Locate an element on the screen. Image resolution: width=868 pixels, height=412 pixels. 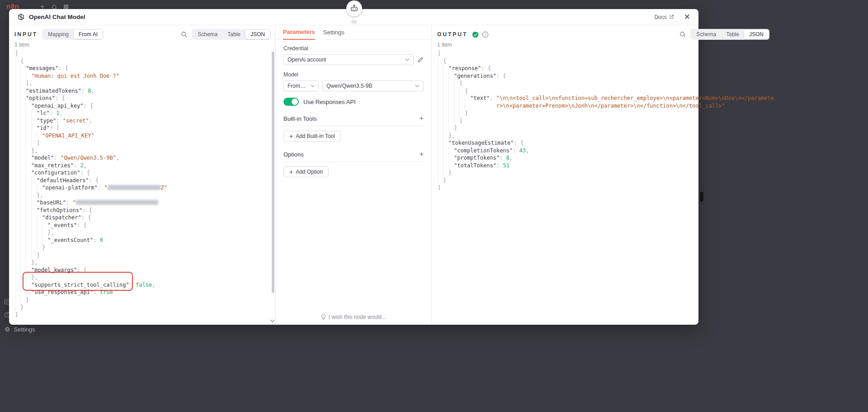
json-line: "id": [ is located at coordinates (145, 128).